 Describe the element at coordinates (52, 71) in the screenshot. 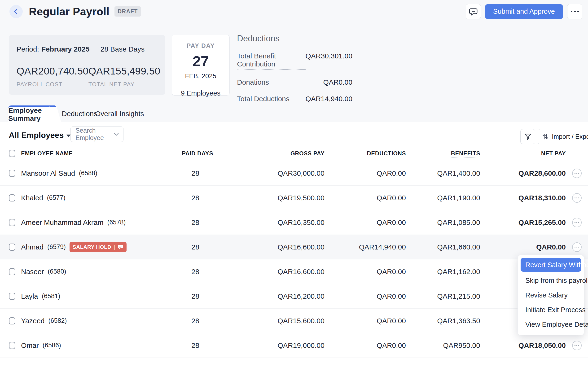

I see `payroll-cost-value: QAR200,740.50` at that location.